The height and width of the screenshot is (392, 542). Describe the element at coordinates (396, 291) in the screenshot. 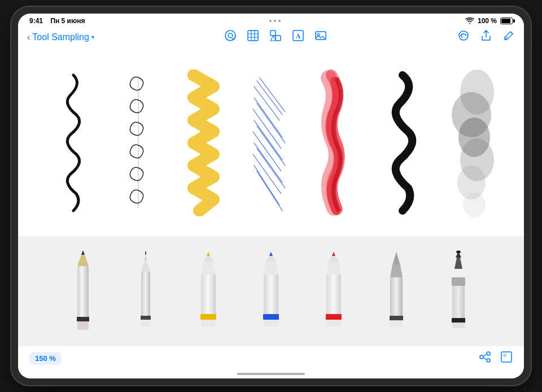

I see `tool-fountain-pen` at that location.